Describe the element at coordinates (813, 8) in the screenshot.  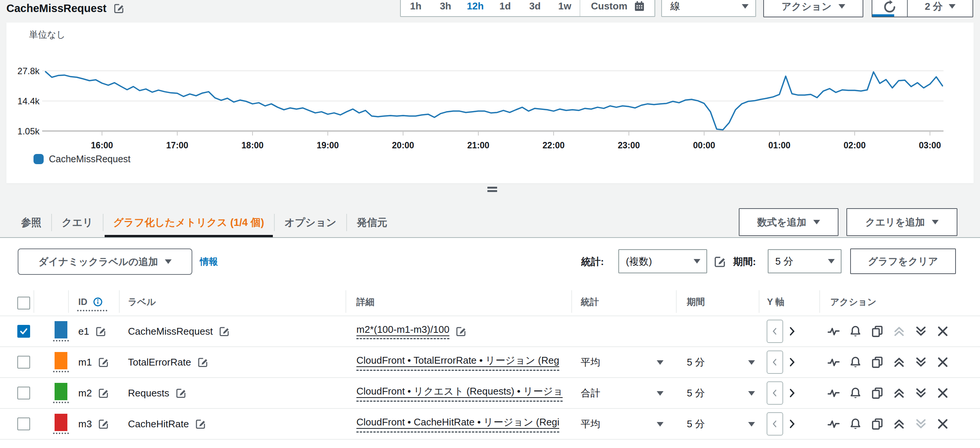
I see `actions-dropdown-button: アクション` at that location.